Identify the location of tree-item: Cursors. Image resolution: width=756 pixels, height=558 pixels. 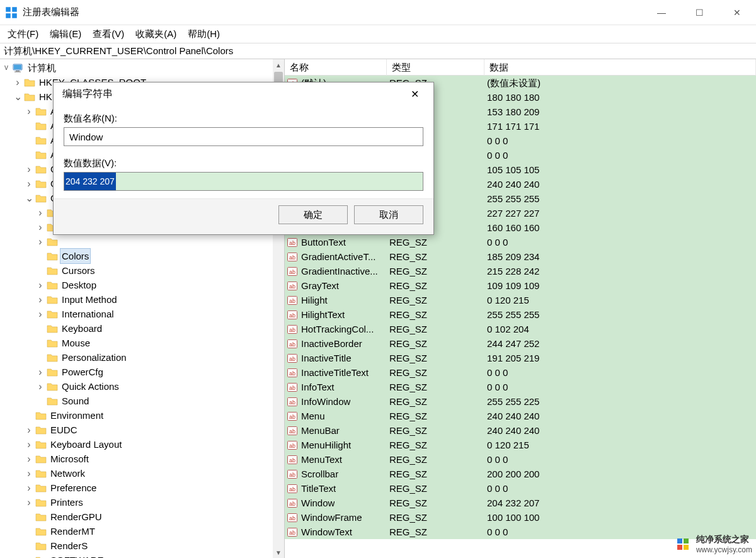
(137, 271).